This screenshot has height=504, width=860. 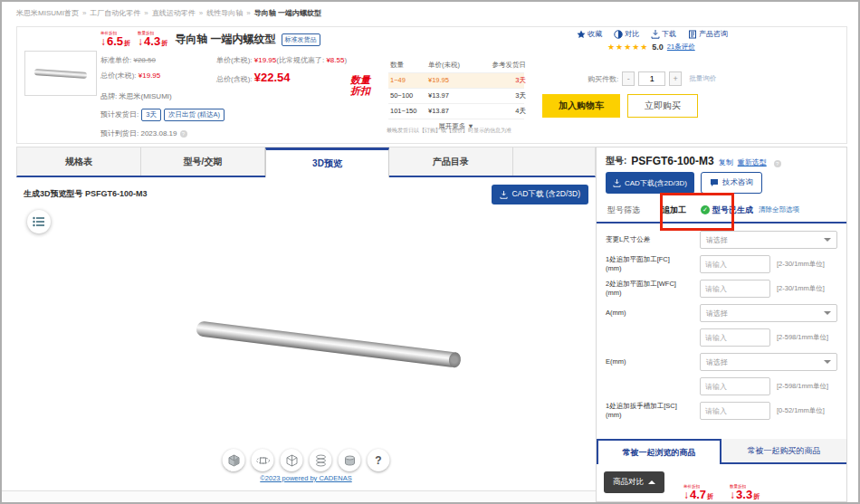 I want to click on a-input, so click(x=735, y=338).